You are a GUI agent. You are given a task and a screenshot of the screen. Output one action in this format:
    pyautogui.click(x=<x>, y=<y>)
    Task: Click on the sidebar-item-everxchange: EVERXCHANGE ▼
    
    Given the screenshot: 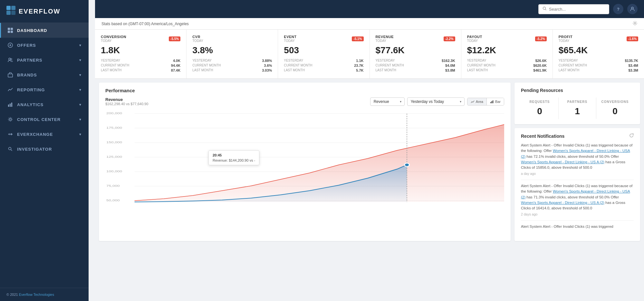 What is the action you would take?
    pyautogui.click(x=44, y=134)
    